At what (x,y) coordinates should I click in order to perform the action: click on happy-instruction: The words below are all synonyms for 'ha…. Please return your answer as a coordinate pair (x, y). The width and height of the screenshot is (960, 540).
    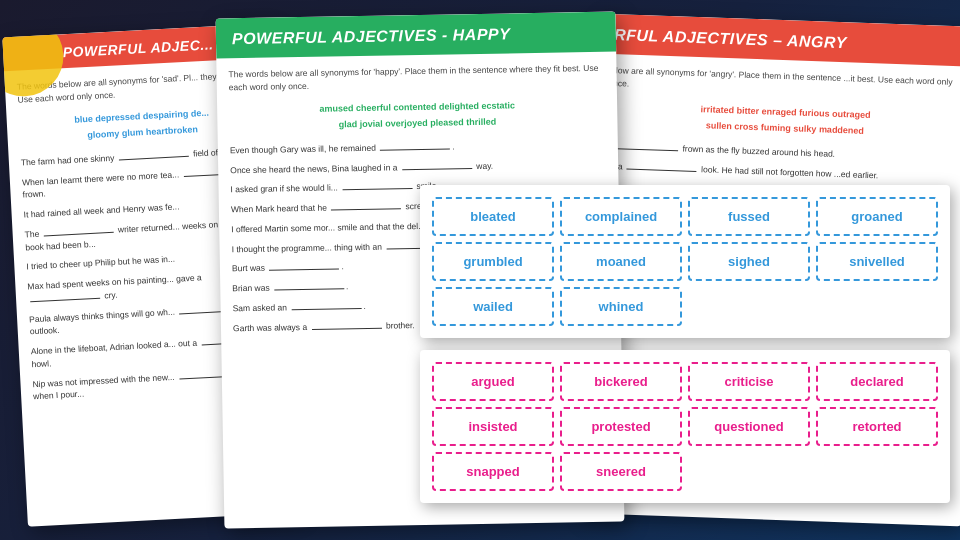
    Looking at the image, I should click on (416, 78).